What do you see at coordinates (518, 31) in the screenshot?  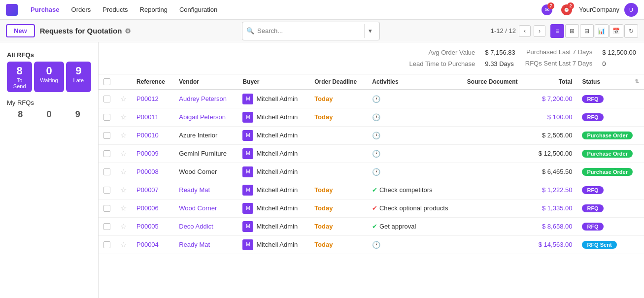 I see `pagination-info: 1-12 / 12 ‹ ›` at bounding box center [518, 31].